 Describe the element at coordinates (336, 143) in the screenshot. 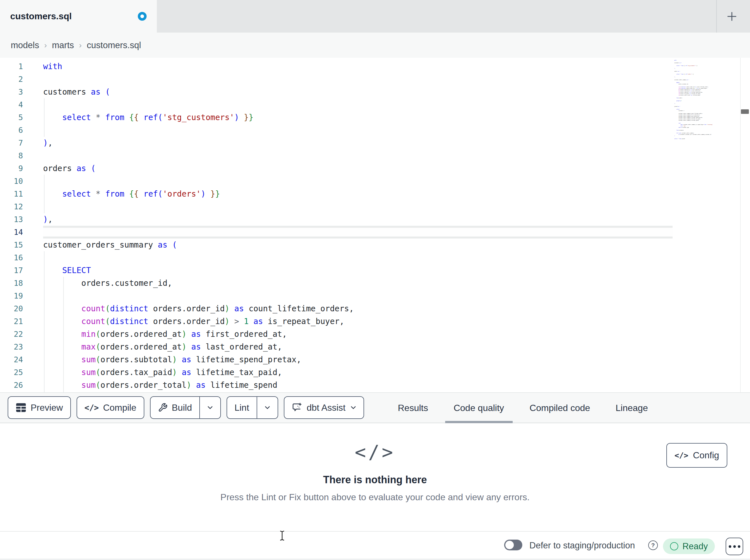

I see `code-line-7: 7),` at that location.